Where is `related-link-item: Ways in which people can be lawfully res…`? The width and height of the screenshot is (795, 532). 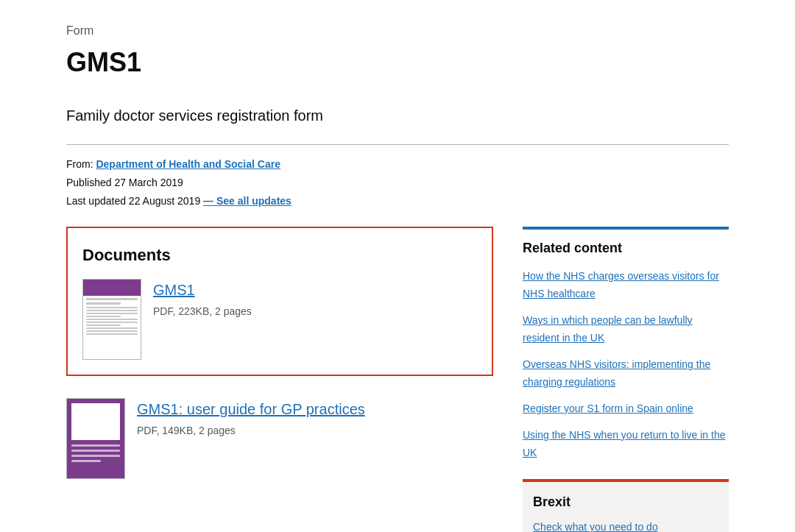
related-link-item: Ways in which people can be lawfully res… is located at coordinates (626, 329).